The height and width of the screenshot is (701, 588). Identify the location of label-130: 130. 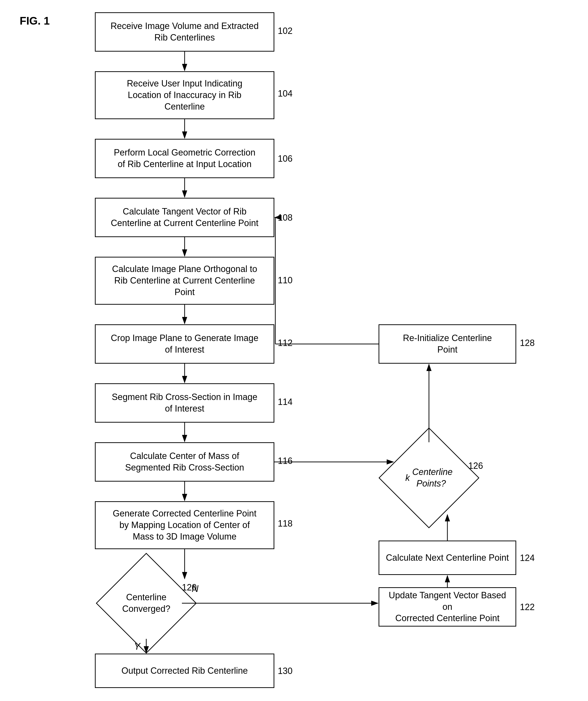
(285, 671).